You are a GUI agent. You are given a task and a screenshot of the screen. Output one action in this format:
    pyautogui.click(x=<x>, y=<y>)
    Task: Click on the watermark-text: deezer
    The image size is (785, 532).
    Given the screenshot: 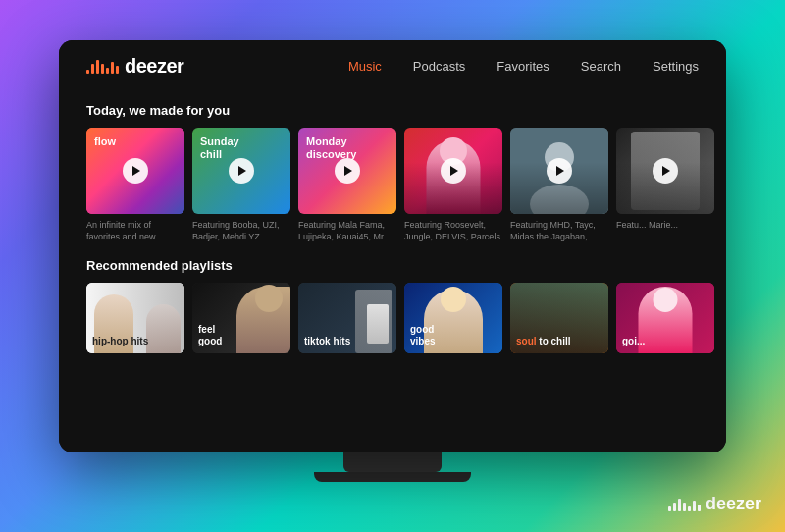 What is the action you would take?
    pyautogui.click(x=734, y=505)
    